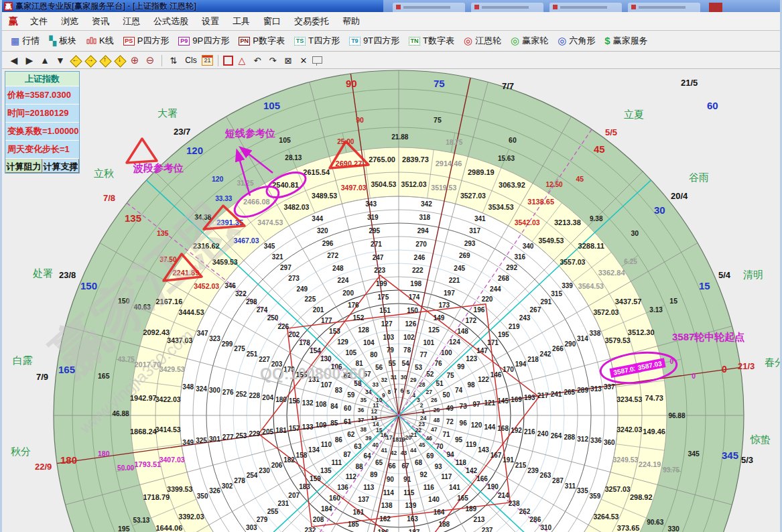 The height and width of the screenshot is (532, 782). What do you see at coordinates (432, 41) in the screenshot?
I see `toolbar-button-T数字表: TNT数字表` at bounding box center [432, 41].